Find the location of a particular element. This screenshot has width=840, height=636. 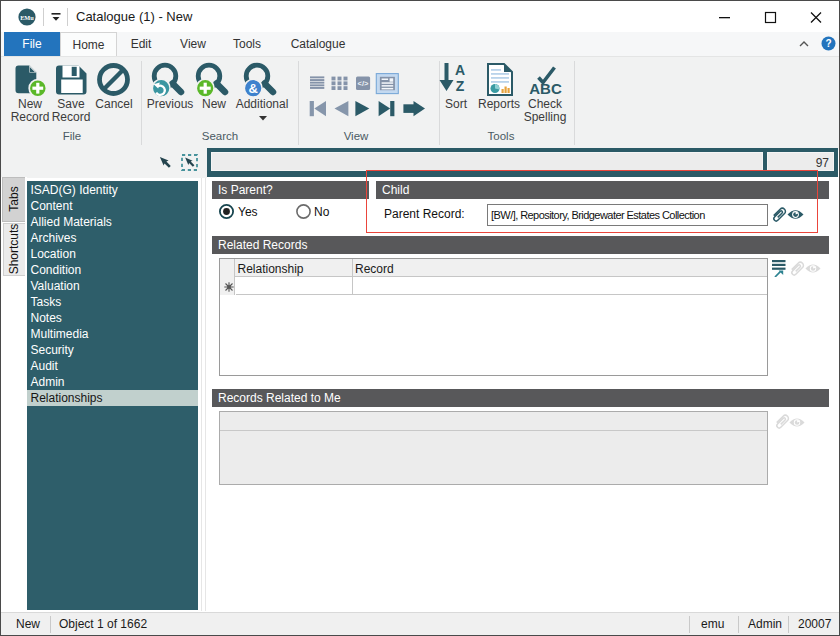

svg-text: Z is located at coordinates (460, 86).